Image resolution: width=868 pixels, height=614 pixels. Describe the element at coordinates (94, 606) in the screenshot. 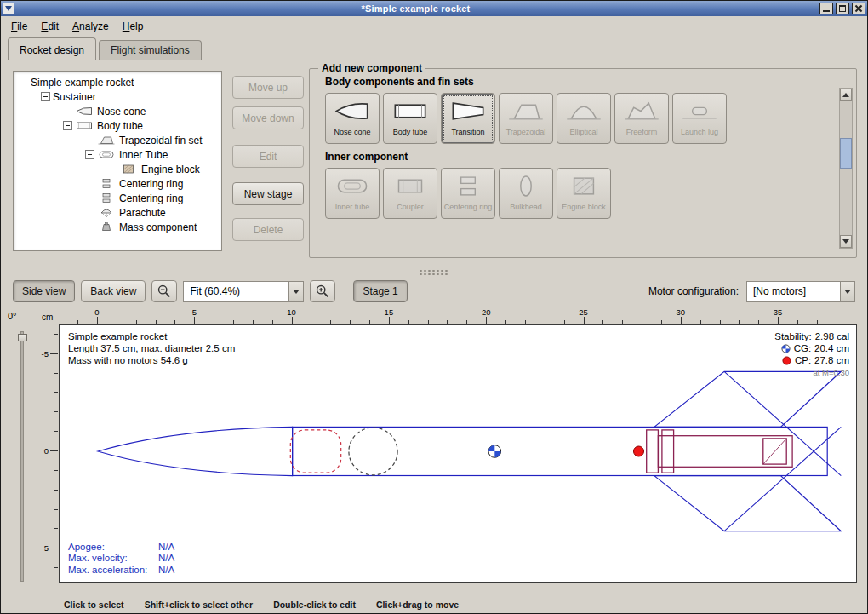

I see `hint-click-select: Click to select` at that location.